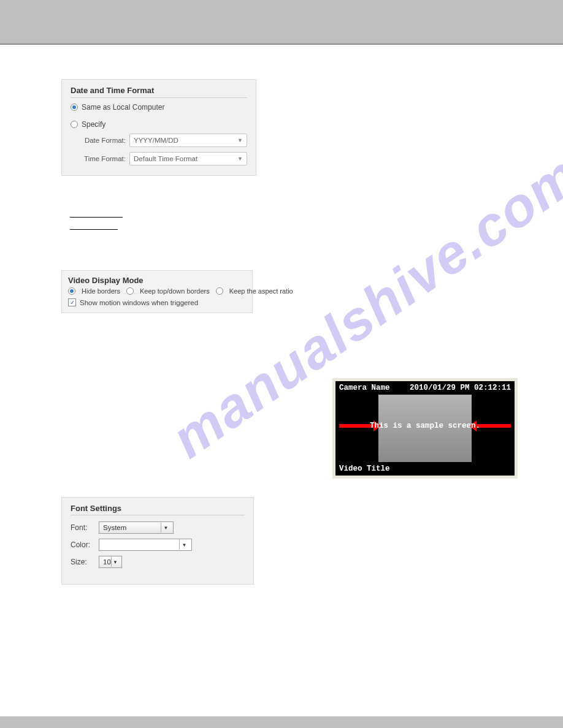  I want to click on date-format-dropdown: YYYY/MM/DD ▼, so click(188, 140).